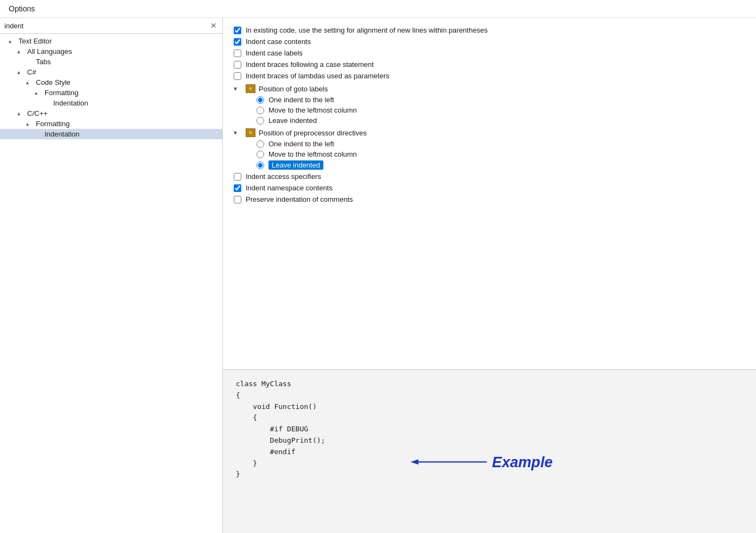 The height and width of the screenshot is (533, 756). Describe the element at coordinates (366, 30) in the screenshot. I see `option-label-existing-code: In existing code, use the setting for al…` at that location.